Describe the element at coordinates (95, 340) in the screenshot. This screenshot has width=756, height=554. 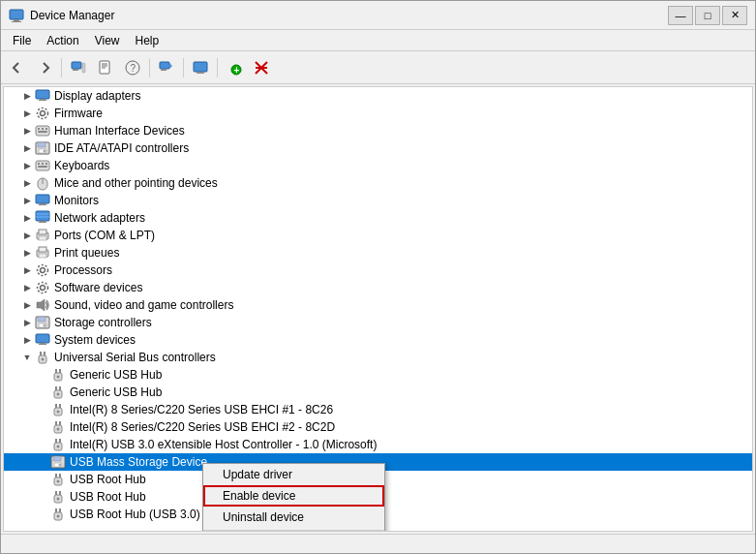
I see `tree-item-label: System devices` at that location.